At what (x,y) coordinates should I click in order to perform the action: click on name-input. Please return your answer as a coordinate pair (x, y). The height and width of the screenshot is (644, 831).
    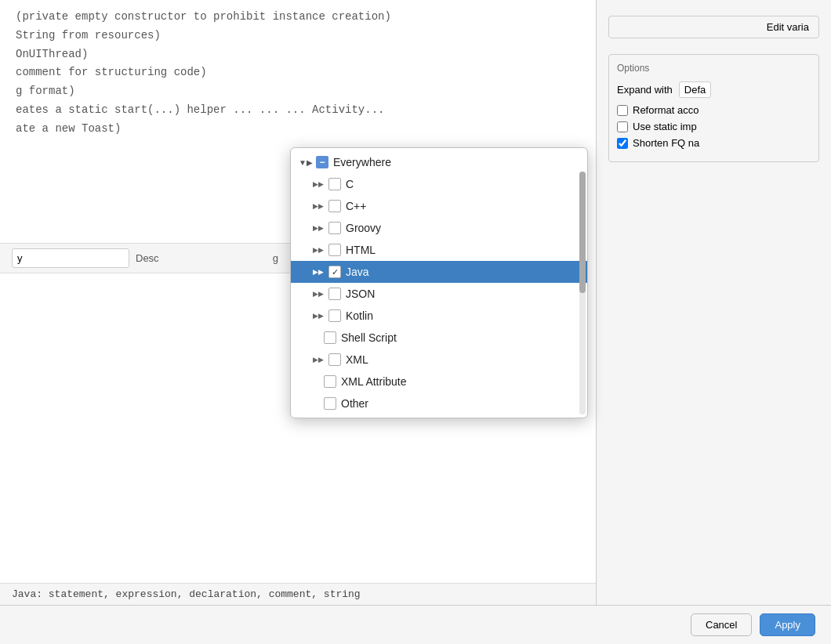
    Looking at the image, I should click on (71, 259).